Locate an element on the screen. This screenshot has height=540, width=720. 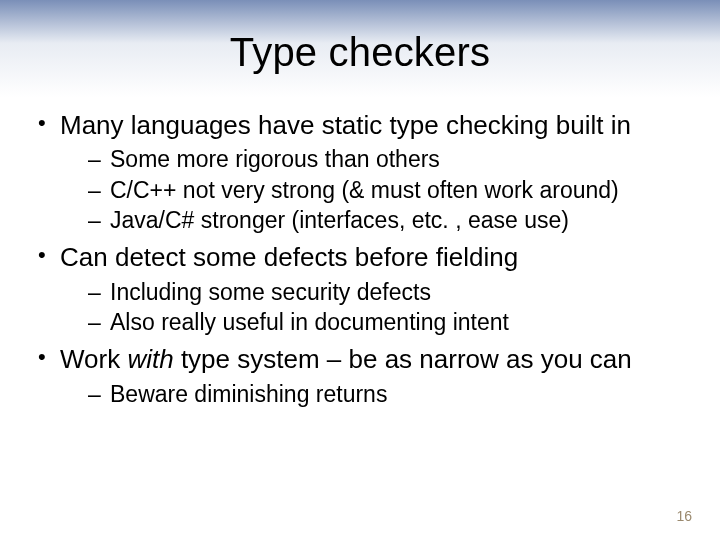
slide-title: Type checkers is located at coordinates (360, 52).